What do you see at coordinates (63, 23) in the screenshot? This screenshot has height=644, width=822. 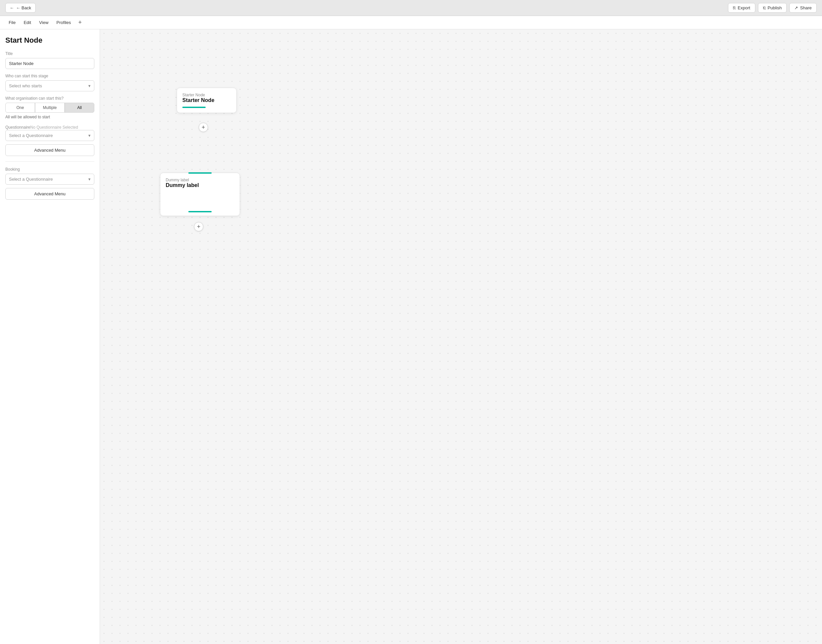 I see `menu-profiles: Profiles` at bounding box center [63, 23].